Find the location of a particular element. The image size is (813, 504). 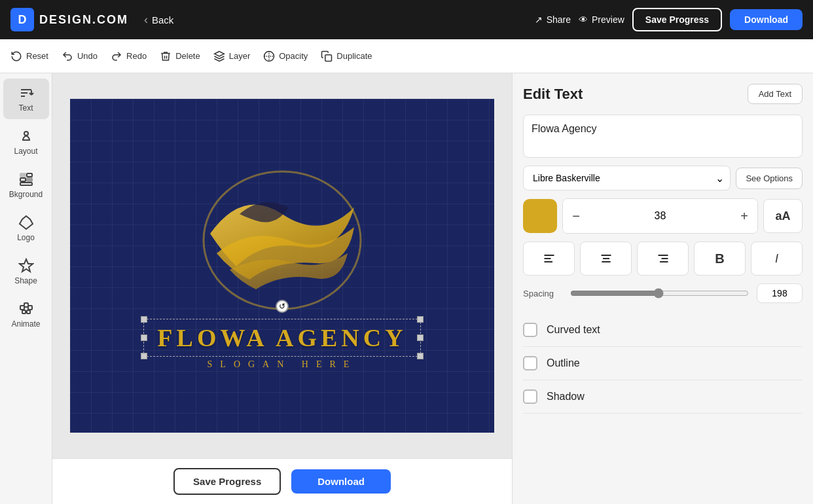

shadow-option: Shadow is located at coordinates (662, 397).